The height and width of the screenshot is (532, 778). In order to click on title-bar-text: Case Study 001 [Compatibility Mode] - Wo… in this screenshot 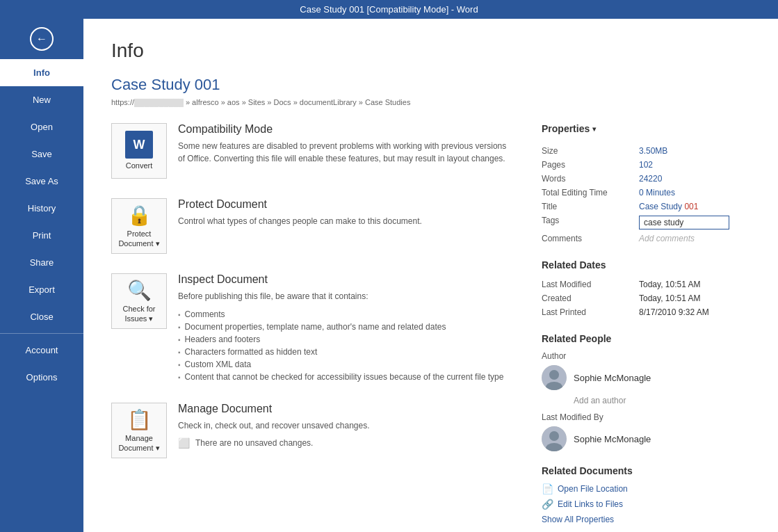, I will do `click(389, 10)`.